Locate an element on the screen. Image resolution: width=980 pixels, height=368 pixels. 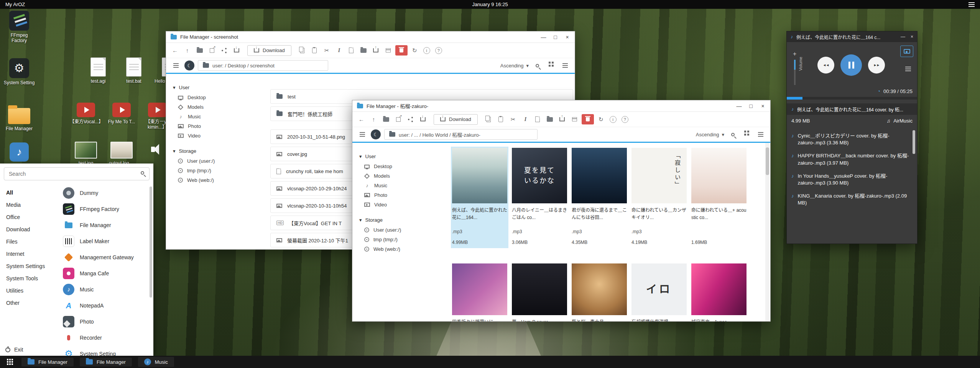
music-tile: 四季折々に揺蕩いに... is located at coordinates (480, 292).